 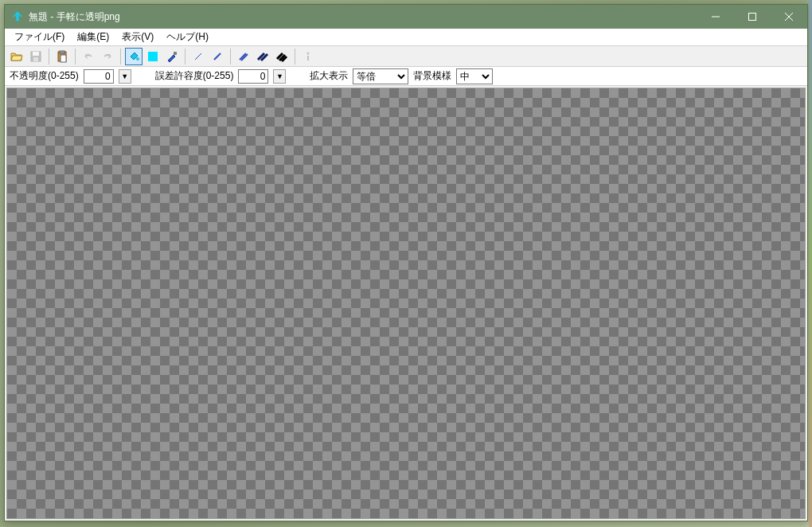 I want to click on paste-icon, so click(x=62, y=57).